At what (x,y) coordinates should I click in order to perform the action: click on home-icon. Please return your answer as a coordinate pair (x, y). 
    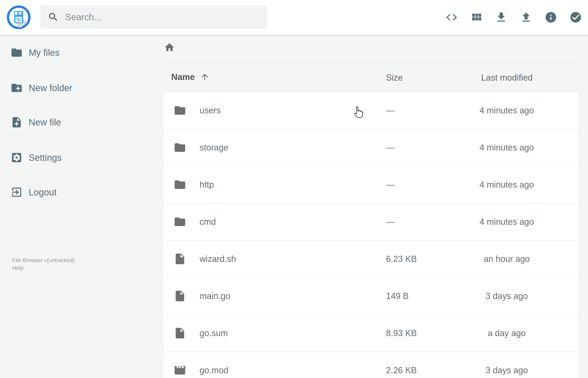
    Looking at the image, I should click on (169, 47).